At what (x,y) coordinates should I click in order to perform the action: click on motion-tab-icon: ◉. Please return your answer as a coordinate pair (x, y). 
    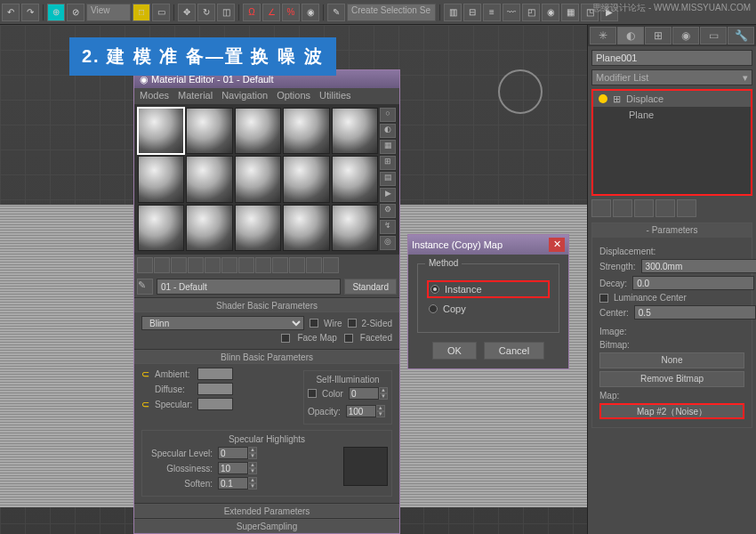
    Looking at the image, I should click on (686, 36).